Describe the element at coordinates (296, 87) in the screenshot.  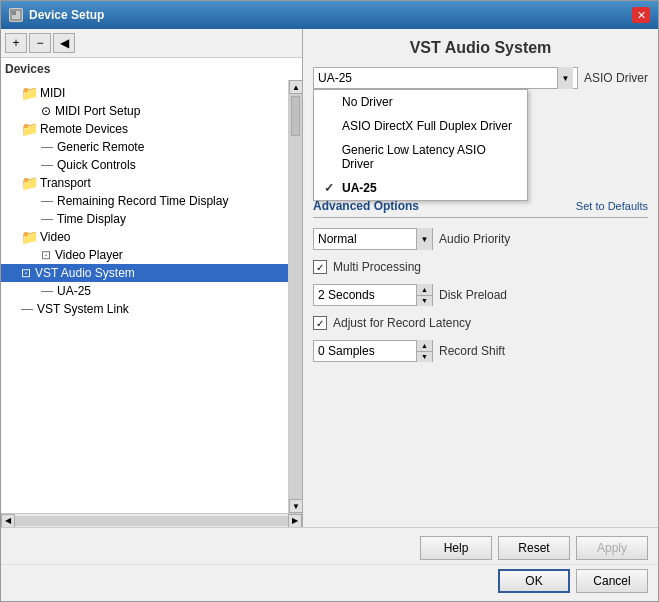
I see `scroll-up-btn: ▲` at that location.